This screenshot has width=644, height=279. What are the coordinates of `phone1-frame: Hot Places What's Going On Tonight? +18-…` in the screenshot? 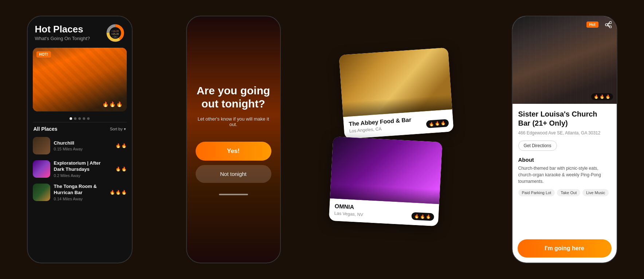 It's located at (80, 140).